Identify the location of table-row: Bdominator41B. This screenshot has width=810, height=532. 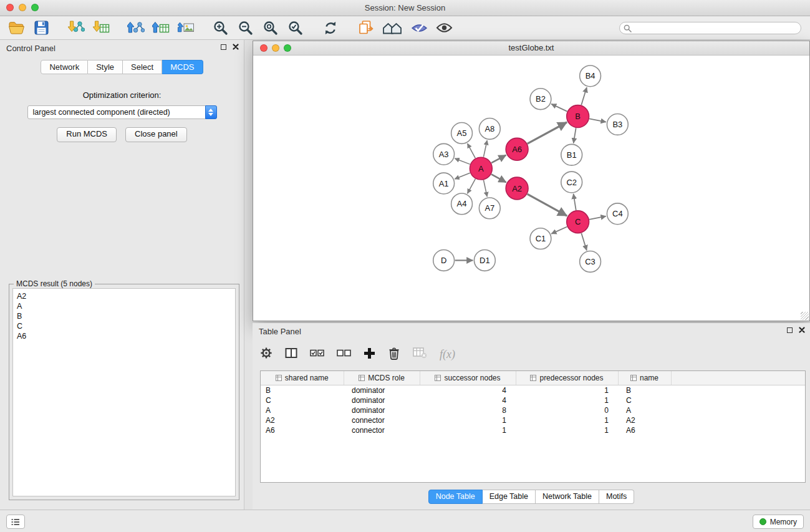
(533, 390).